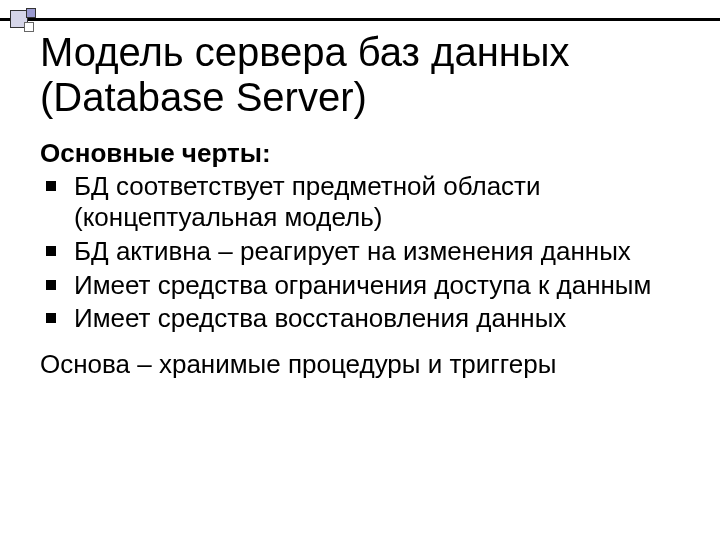 The width and height of the screenshot is (720, 540). What do you see at coordinates (29, 27) in the screenshot?
I see `header-square-outline` at bounding box center [29, 27].